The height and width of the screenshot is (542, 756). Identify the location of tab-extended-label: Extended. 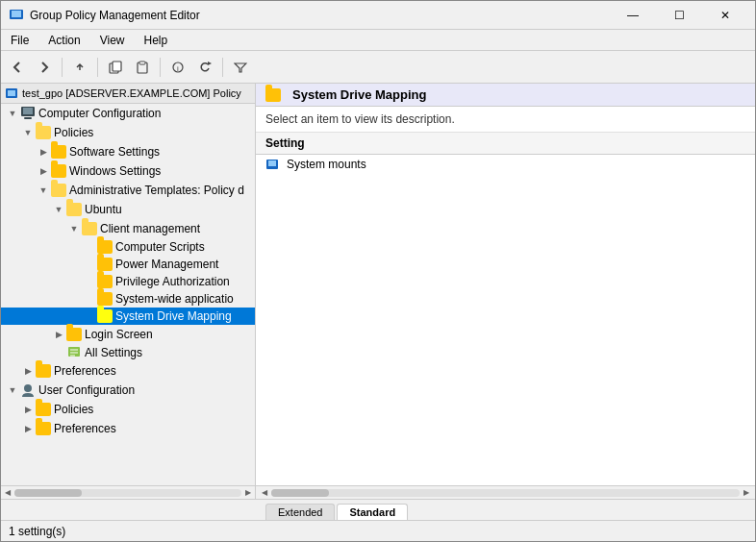
(300, 512).